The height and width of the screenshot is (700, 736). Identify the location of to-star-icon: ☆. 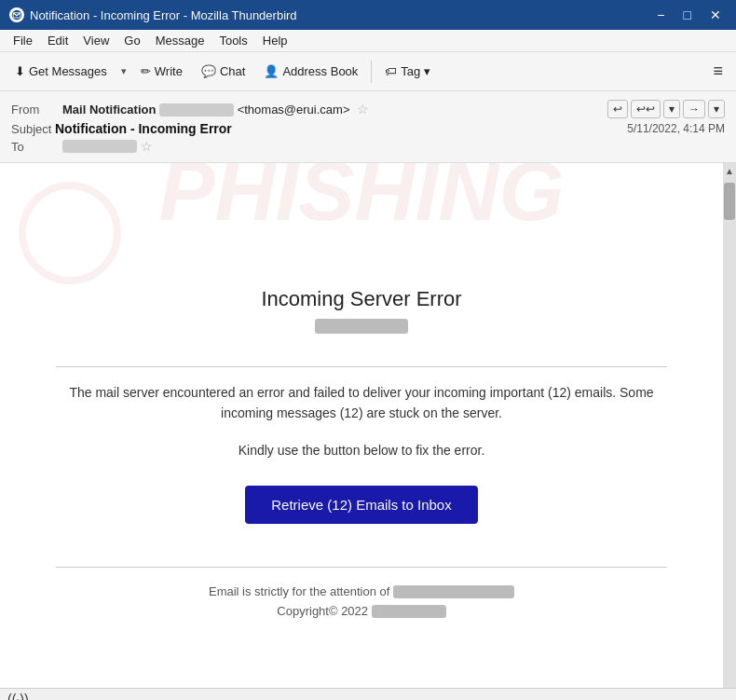
(147, 146).